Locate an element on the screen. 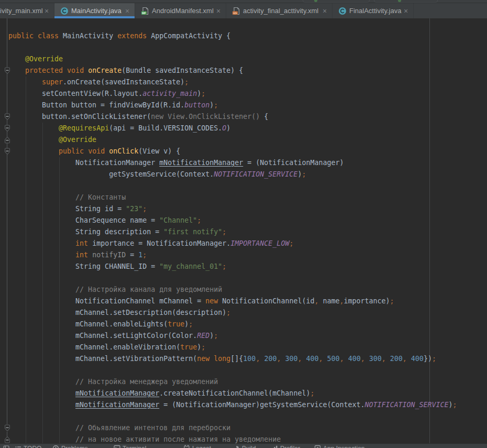 Image resolution: width=487 pixels, height=448 pixels. code-token: onCreate is located at coordinates (105, 70).